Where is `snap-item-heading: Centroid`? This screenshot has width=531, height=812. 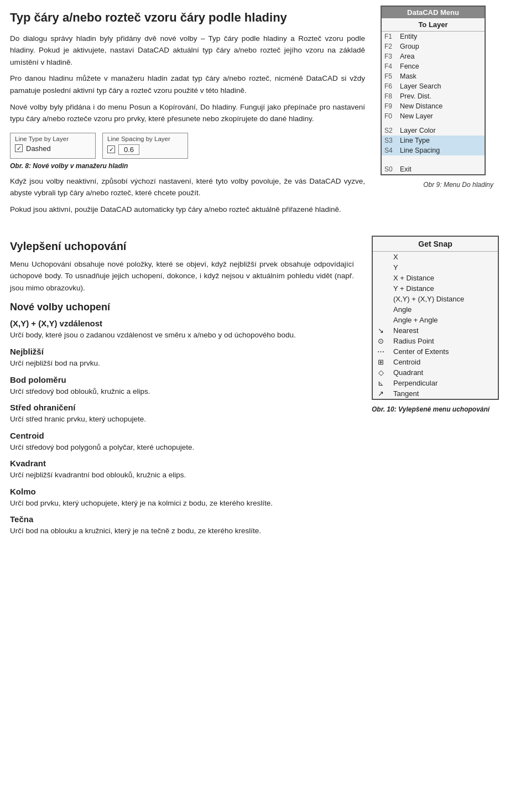
snap-item-heading: Centroid is located at coordinates (182, 436).